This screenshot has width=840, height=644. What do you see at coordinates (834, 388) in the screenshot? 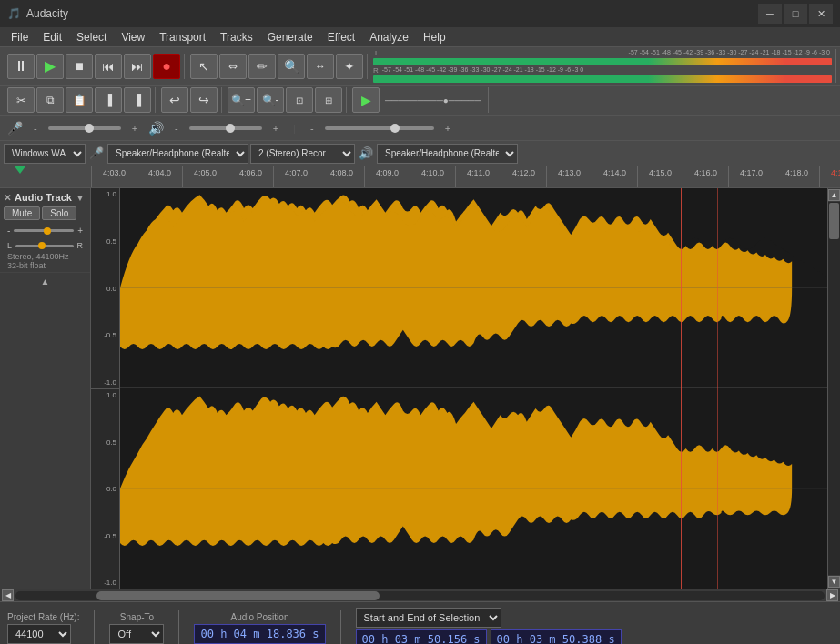
I see `scrollbar-track` at bounding box center [834, 388].